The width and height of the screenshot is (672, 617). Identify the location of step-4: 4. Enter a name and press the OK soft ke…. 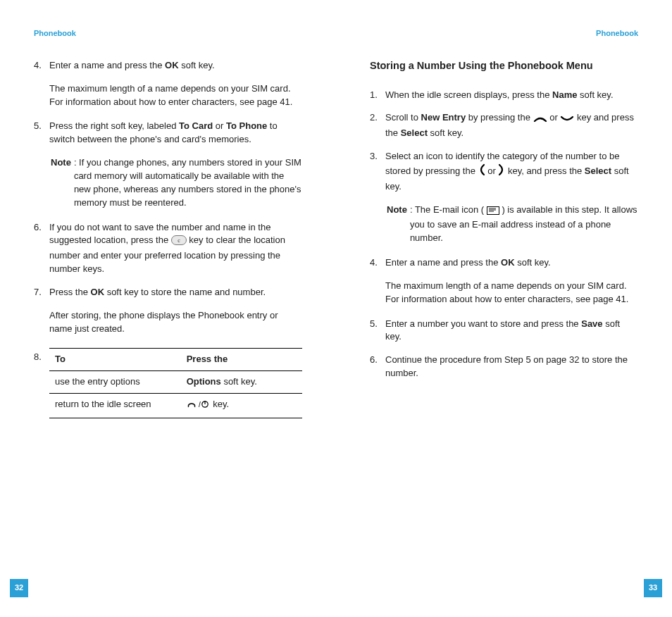
(168, 66).